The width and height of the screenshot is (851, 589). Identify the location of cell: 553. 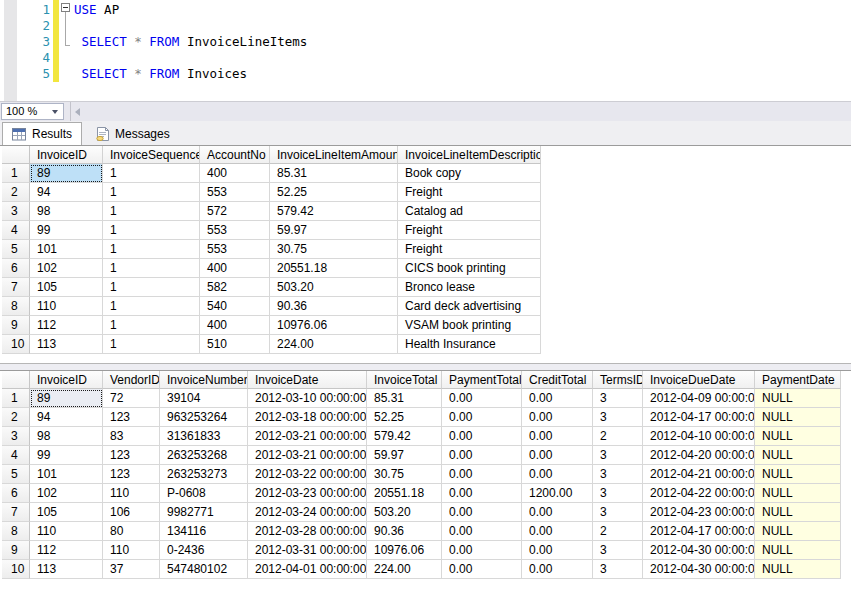
(235, 250).